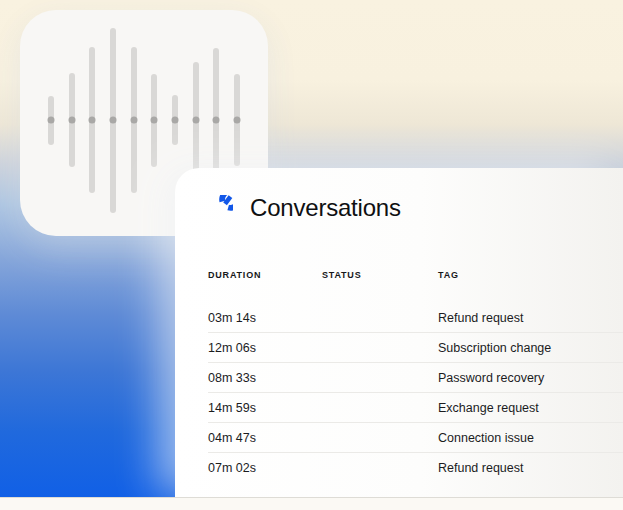  What do you see at coordinates (312, 504) in the screenshot?
I see `page-bottom-strip` at bounding box center [312, 504].